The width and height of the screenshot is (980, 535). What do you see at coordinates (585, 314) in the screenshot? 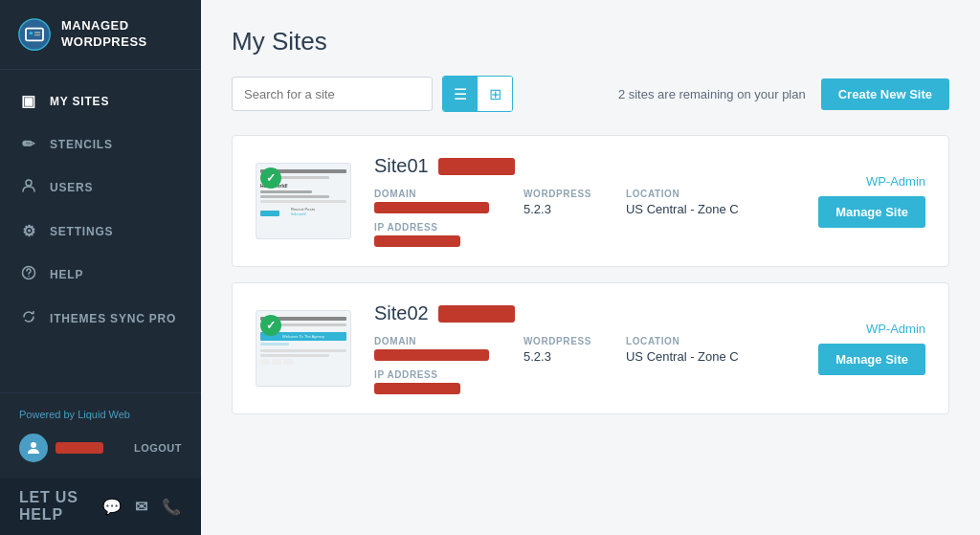
I see `site-name-row: Site02` at bounding box center [585, 314].